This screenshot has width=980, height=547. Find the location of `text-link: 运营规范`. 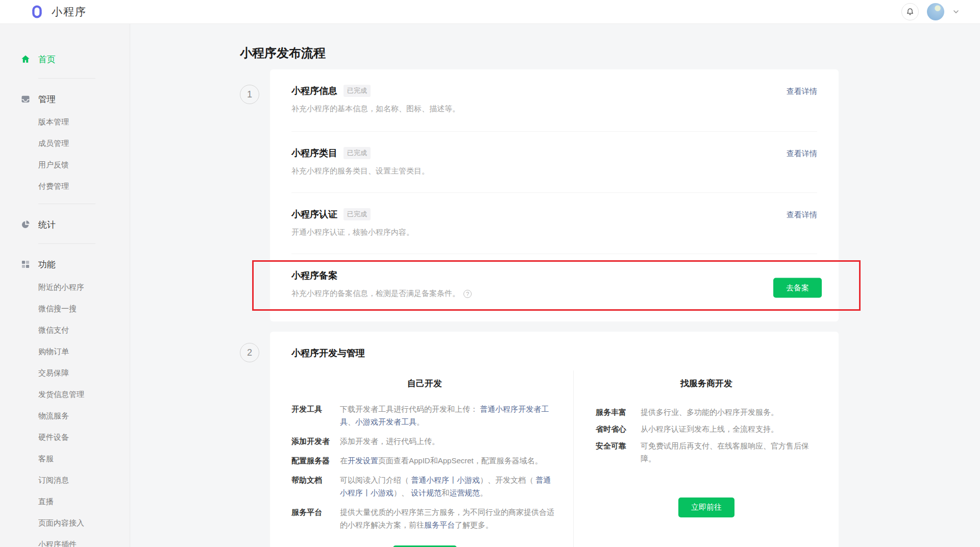

text-link: 运营规范 is located at coordinates (464, 493).